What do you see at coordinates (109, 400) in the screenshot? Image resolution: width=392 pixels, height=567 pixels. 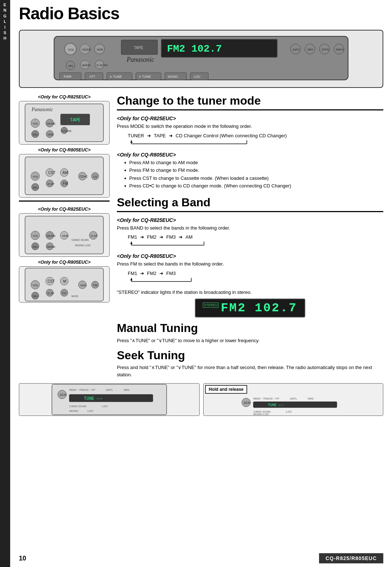 I see `bottom-panel-1-svg: SCN REW←TRACK→FF 1MTL NR2 TUNE ←→ CAND S…` at bounding box center [109, 400].